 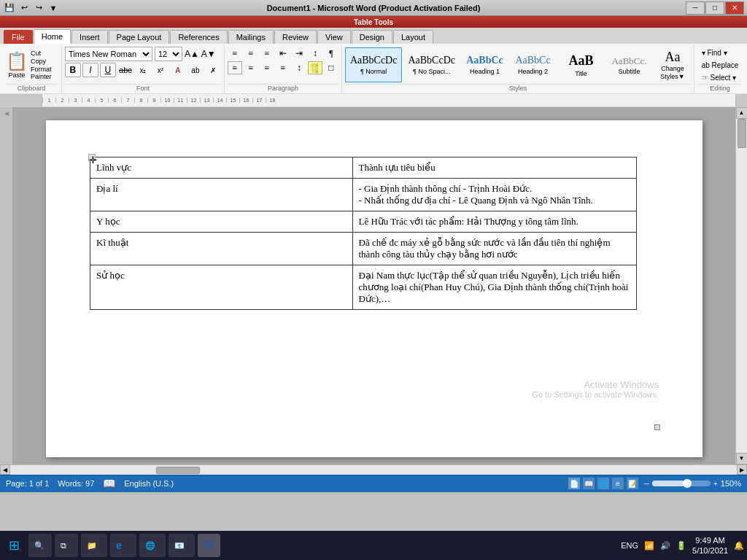 What do you see at coordinates (149, 483) in the screenshot?
I see `language-indicator: English (U.S.)` at bounding box center [149, 483].